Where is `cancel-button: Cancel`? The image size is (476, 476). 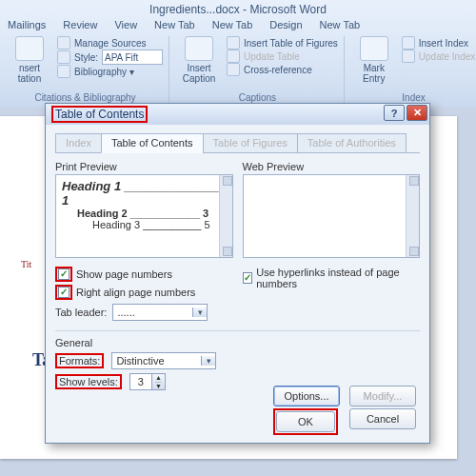
cancel-button: Cancel is located at coordinates (383, 419).